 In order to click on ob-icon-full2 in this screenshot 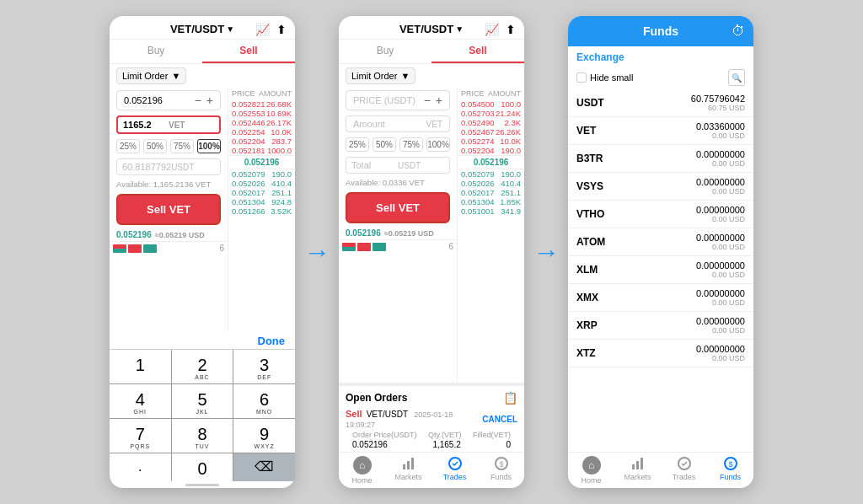, I will do `click(349, 247)`.